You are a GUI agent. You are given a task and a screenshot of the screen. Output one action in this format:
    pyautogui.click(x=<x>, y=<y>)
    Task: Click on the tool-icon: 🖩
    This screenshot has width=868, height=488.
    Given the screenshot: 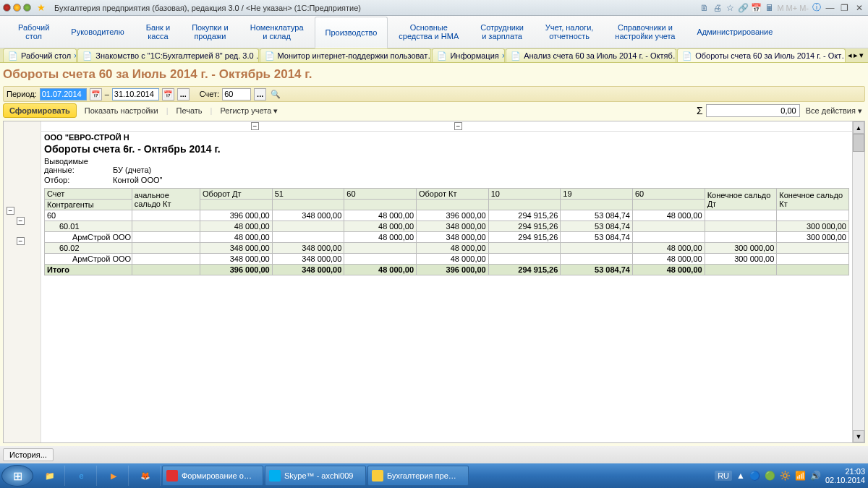 What is the action you would take?
    pyautogui.click(x=770, y=7)
    